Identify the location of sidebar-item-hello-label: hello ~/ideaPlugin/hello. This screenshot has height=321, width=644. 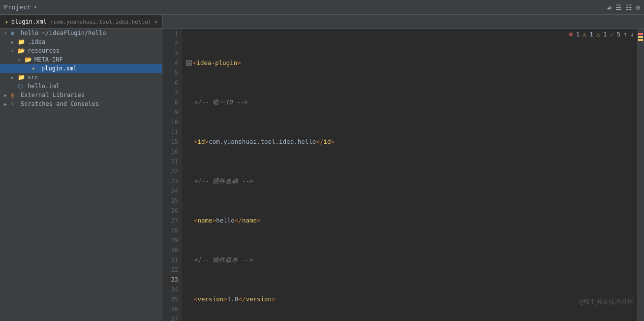
(63, 33).